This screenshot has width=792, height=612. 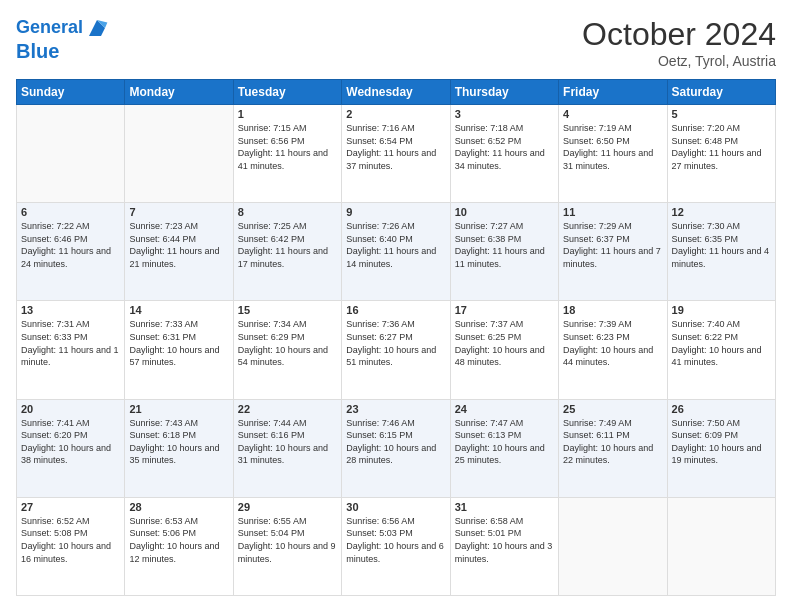 I want to click on day-number: 25, so click(x=612, y=409).